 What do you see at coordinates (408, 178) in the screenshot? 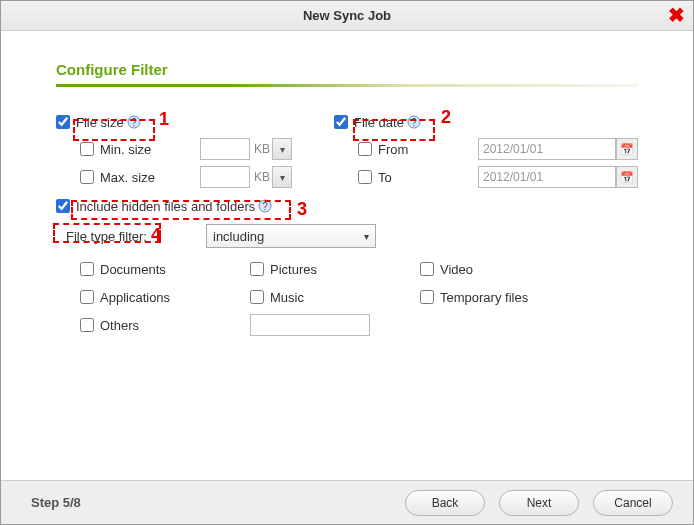
I see `dateto-label: To` at bounding box center [408, 178].